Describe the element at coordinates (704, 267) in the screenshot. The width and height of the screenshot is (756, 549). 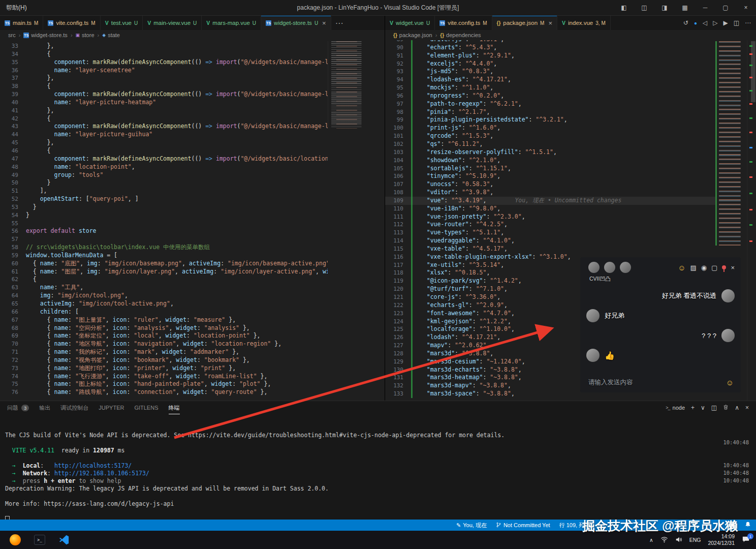
I see `contact-icon: ◉` at that location.